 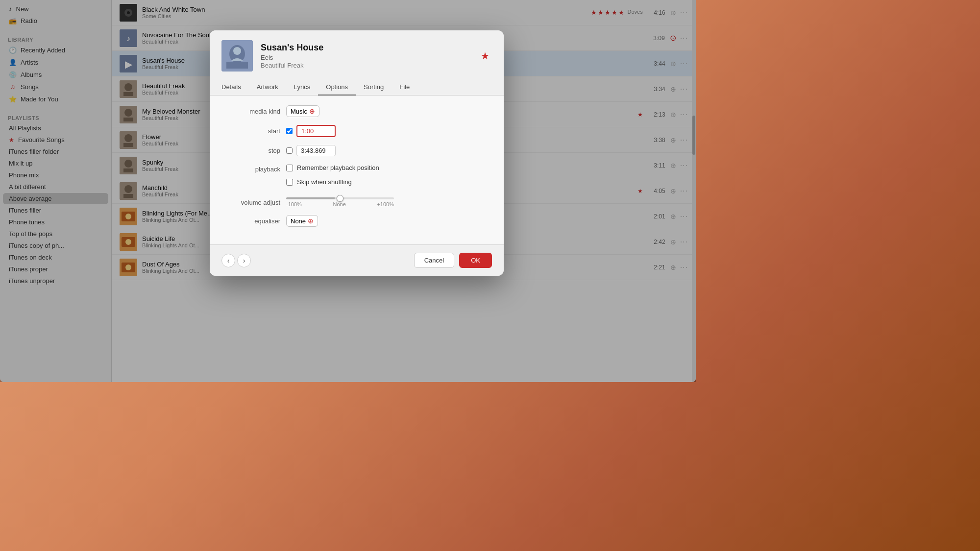 What do you see at coordinates (251, 151) in the screenshot?
I see `stop-label: stop` at bounding box center [251, 151].